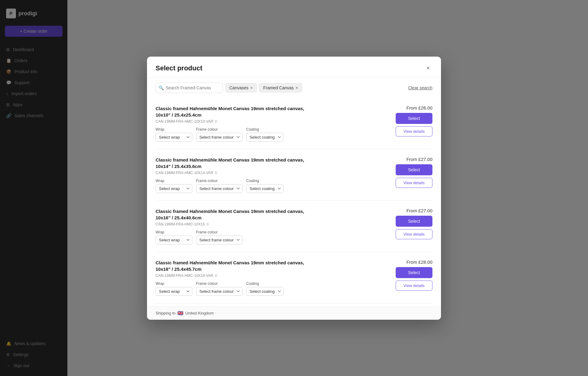 The image size is (588, 376). What do you see at coordinates (219, 135) in the screenshot?
I see `frame-colour-option-group-0: Frame colour Select frame colour` at bounding box center [219, 135].